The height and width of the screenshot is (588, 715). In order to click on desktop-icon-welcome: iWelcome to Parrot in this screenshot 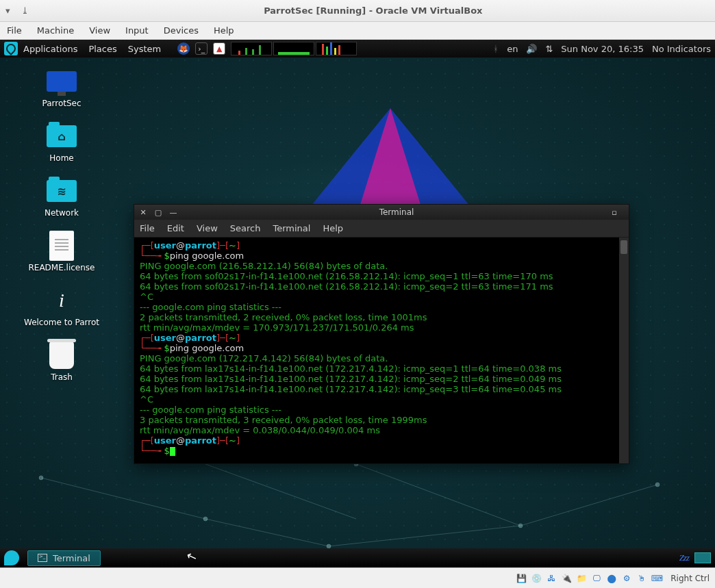, I will do `click(62, 307)`.